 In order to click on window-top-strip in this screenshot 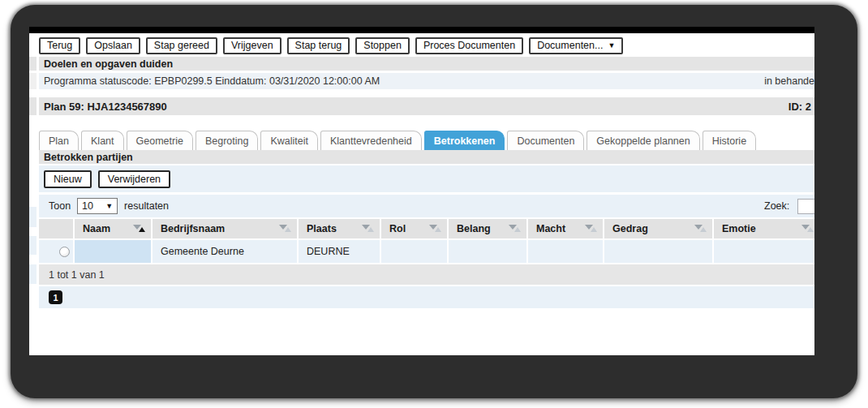, I will do `click(422, 30)`.